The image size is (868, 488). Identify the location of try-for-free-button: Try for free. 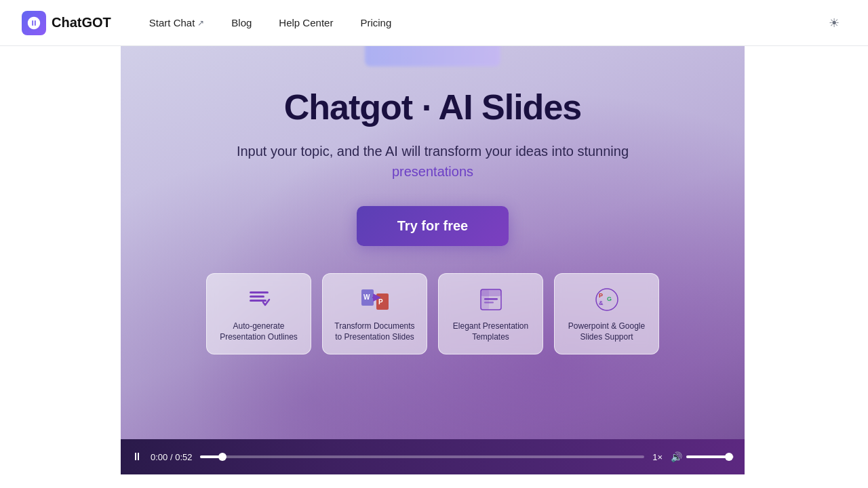
(433, 226).